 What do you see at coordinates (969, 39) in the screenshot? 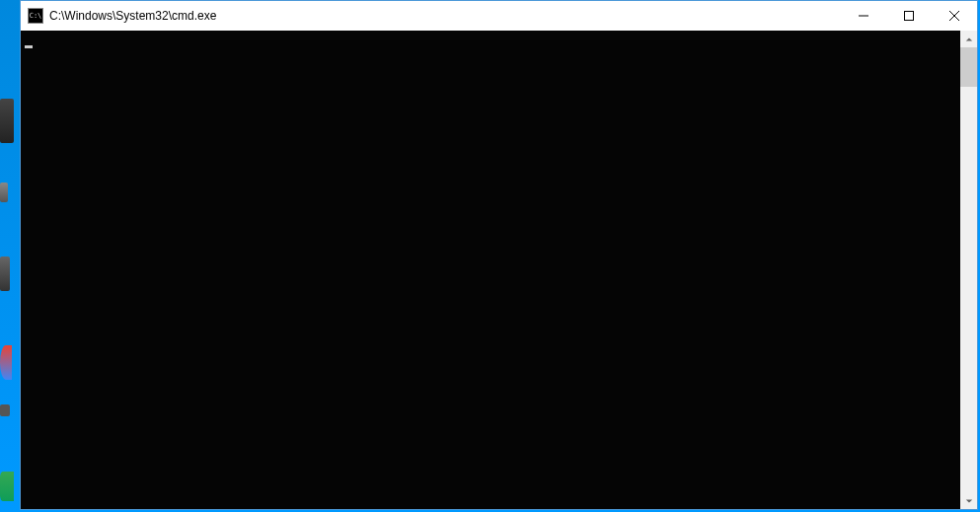
I see `chevron-up-icon` at bounding box center [969, 39].